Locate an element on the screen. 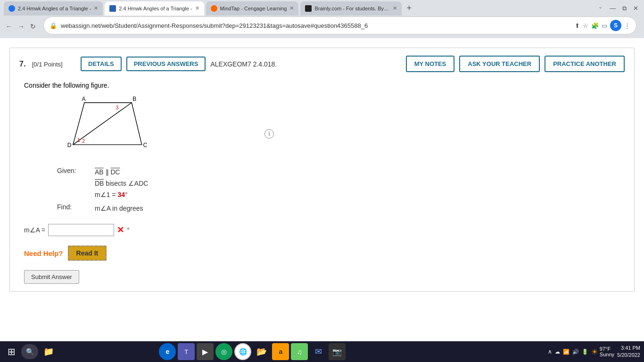 This screenshot has width=644, height=362. taskbar-cloud-icon: ☁ is located at coordinates (557, 352).